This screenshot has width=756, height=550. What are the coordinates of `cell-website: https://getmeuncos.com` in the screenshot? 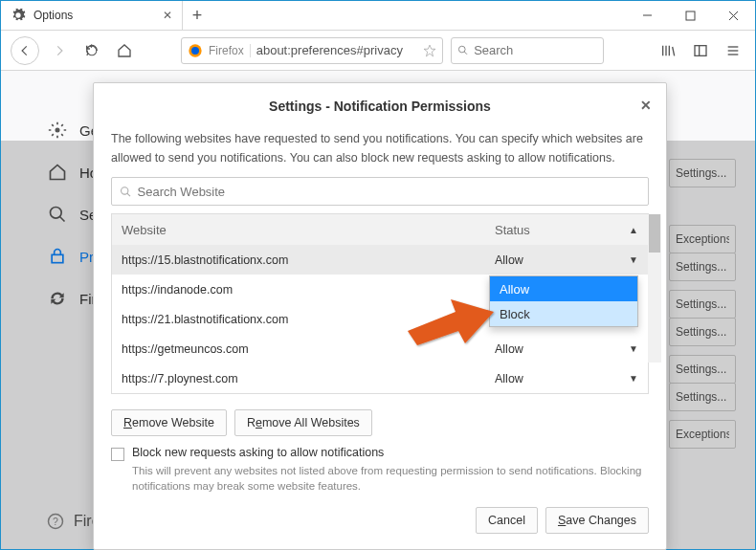 It's located at (299, 349).